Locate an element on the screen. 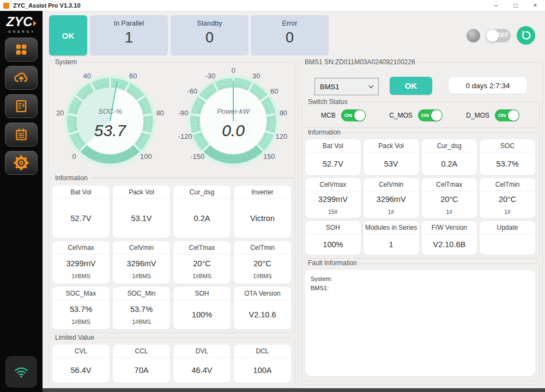 This screenshot has width=545, height=392. info-cell: Pack Vol53.1V is located at coordinates (142, 212).